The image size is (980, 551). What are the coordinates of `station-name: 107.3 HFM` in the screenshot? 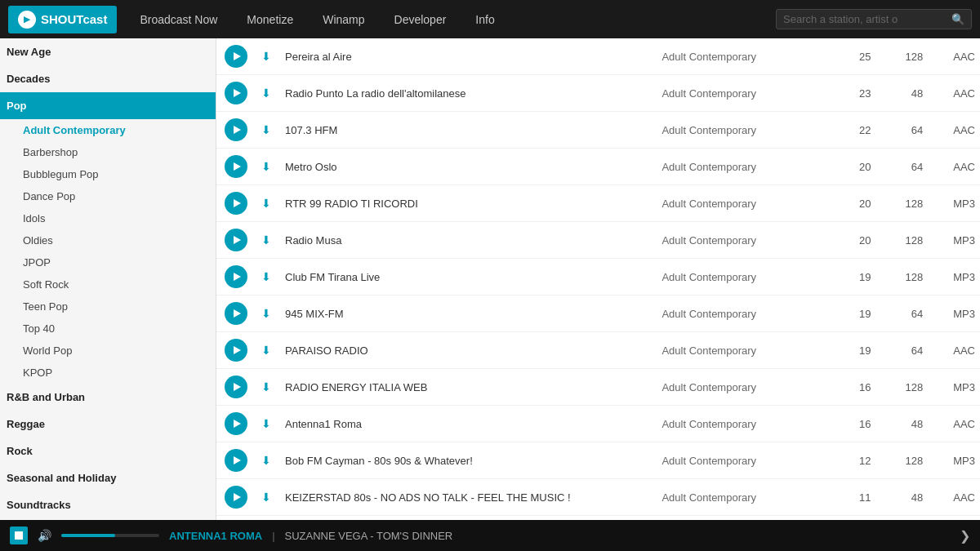 It's located at (469, 131).